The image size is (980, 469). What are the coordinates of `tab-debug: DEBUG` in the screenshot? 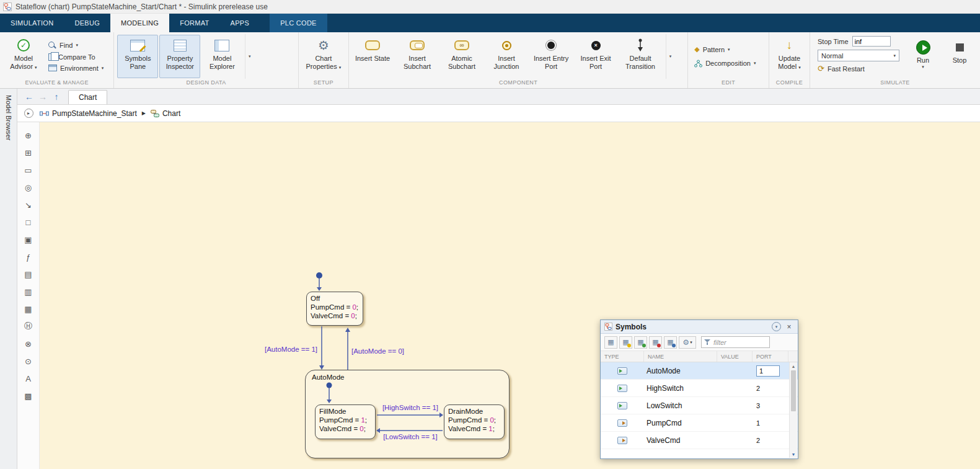 It's located at (87, 23).